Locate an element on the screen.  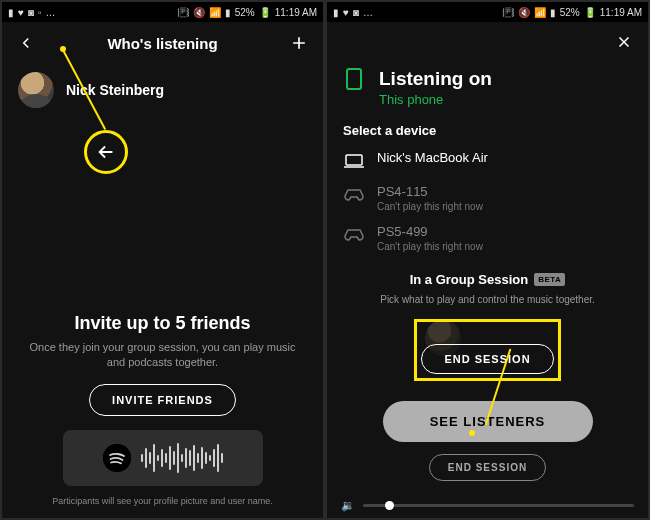
back-button is located at coordinates (26, 43).